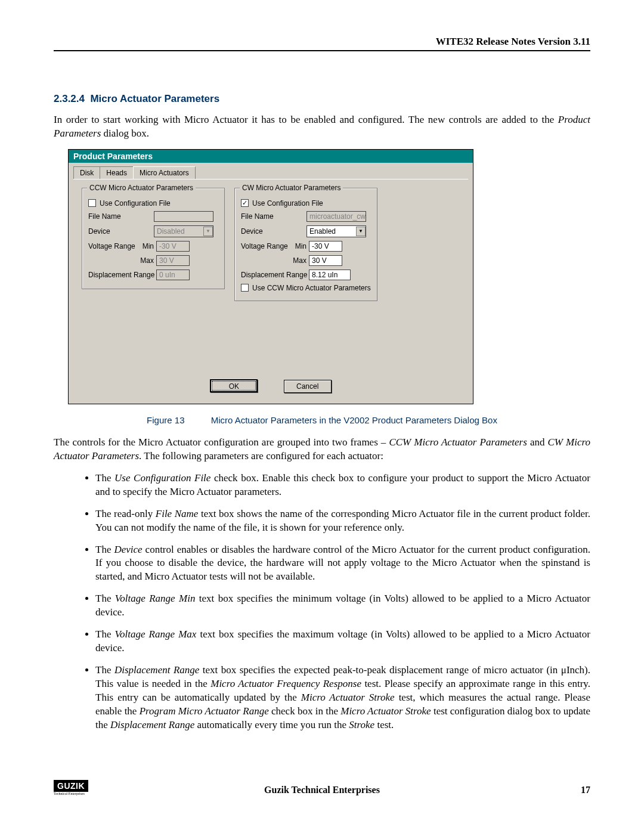  I want to click on cw-min-field: -30 V, so click(326, 246).